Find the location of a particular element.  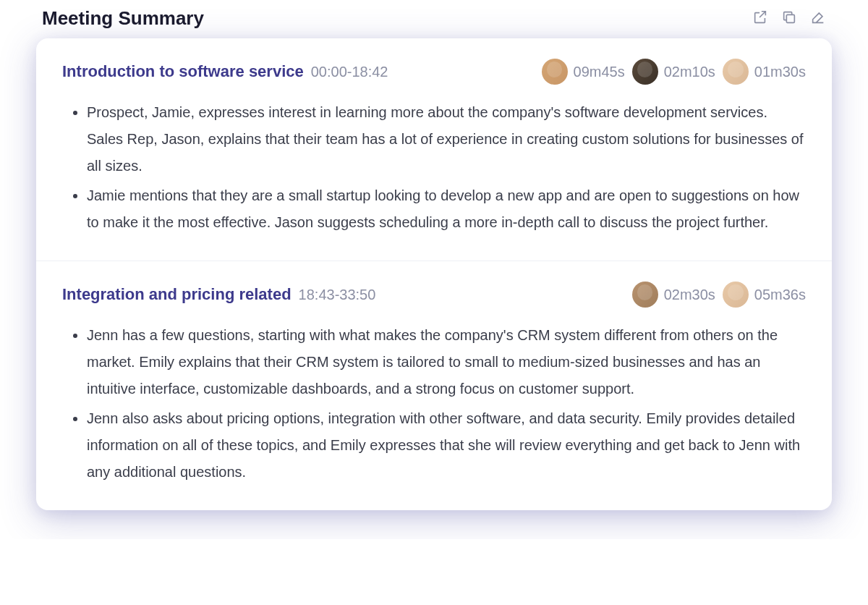

section-title: Introduction to software service is located at coordinates (183, 72).